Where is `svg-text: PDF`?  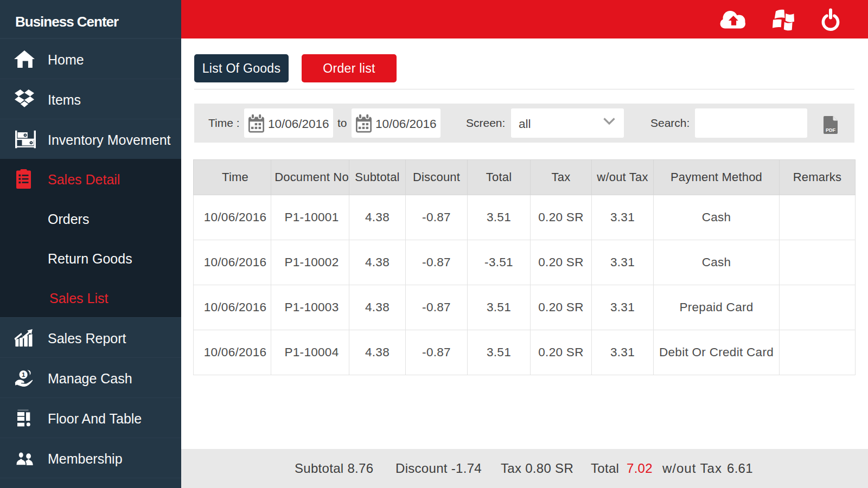 svg-text: PDF is located at coordinates (831, 130).